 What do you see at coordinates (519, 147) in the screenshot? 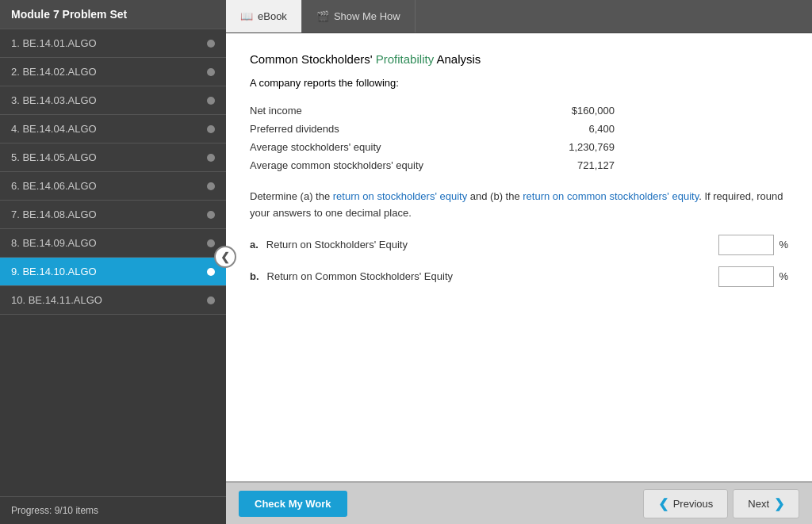
I see `data-row: Average stockholders' equity1,230,769` at bounding box center [519, 147].